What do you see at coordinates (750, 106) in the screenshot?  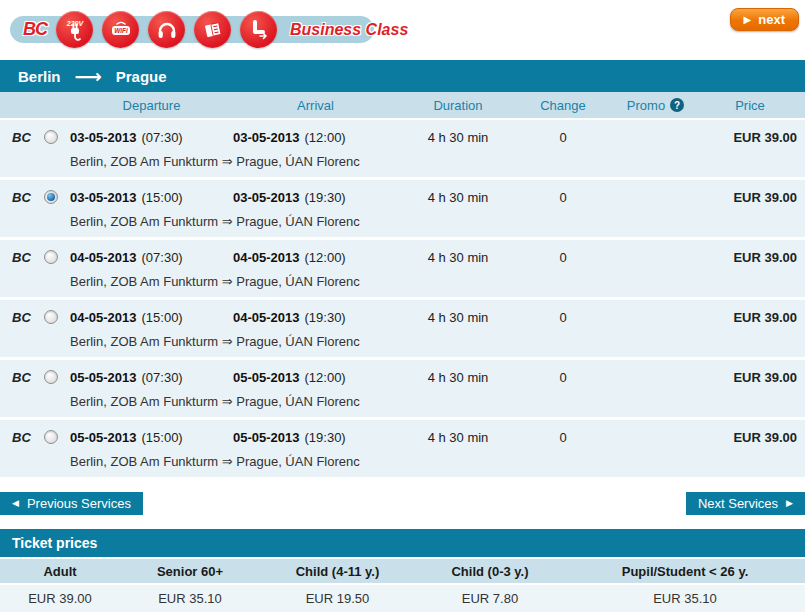 I see `column-price: Price` at bounding box center [750, 106].